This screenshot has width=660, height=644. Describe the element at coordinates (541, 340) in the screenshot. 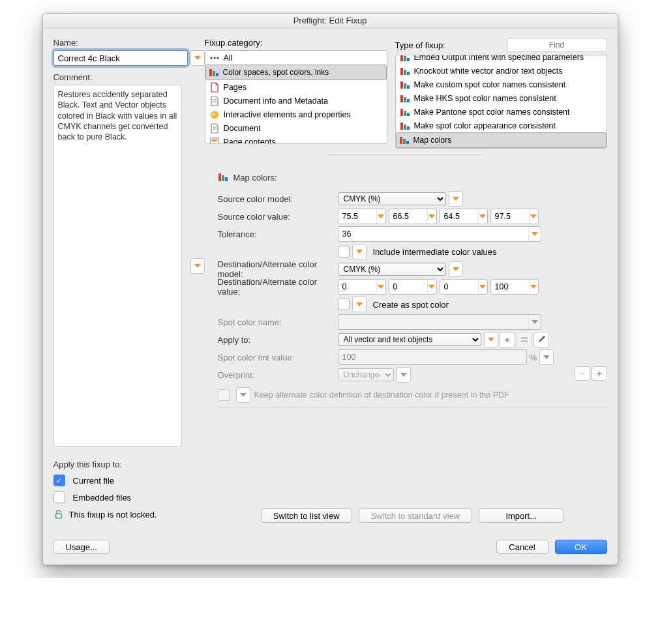

I see `eyedropper-button` at that location.